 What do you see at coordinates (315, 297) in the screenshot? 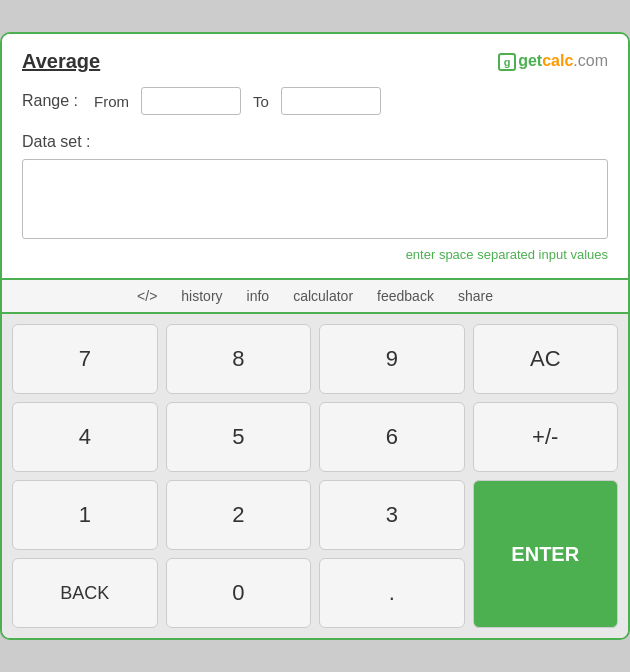
I see `tabs-row: </> history info calculator feedback sha…` at bounding box center [315, 297].